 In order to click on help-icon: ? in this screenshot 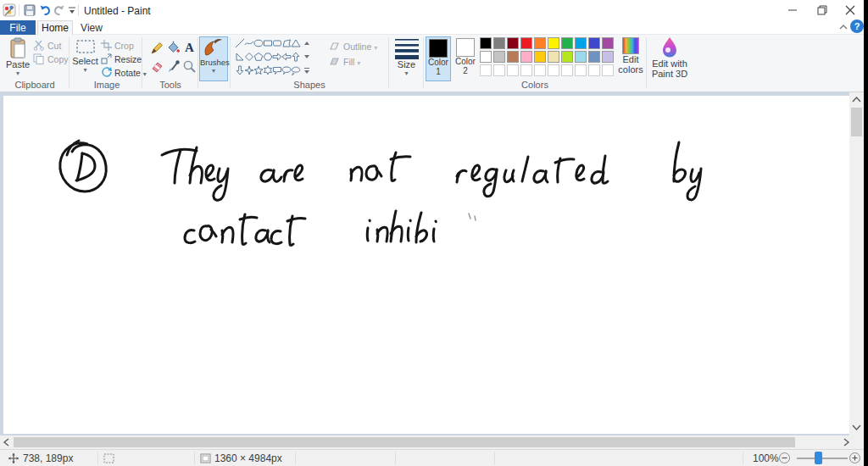, I will do `click(857, 26)`.